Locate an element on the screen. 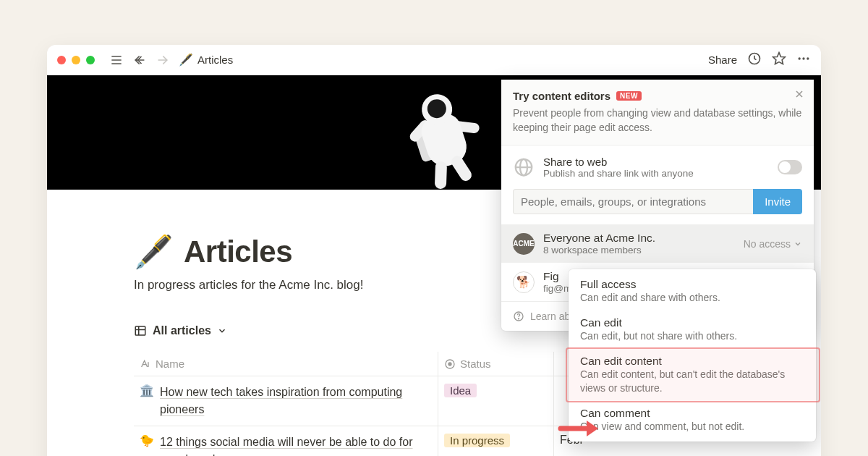  column-status: Status is located at coordinates (495, 363).